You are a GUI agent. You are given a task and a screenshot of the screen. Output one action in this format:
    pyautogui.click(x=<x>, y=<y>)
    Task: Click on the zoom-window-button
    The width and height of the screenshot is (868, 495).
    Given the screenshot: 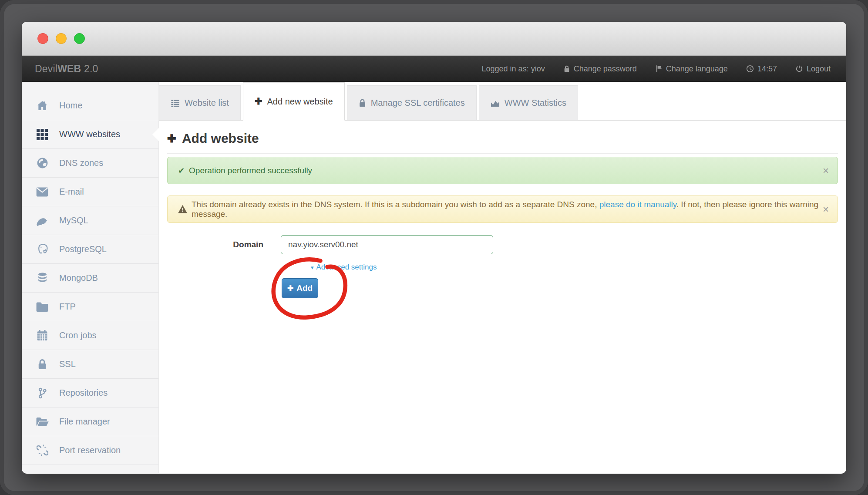 What is the action you would take?
    pyautogui.click(x=79, y=38)
    